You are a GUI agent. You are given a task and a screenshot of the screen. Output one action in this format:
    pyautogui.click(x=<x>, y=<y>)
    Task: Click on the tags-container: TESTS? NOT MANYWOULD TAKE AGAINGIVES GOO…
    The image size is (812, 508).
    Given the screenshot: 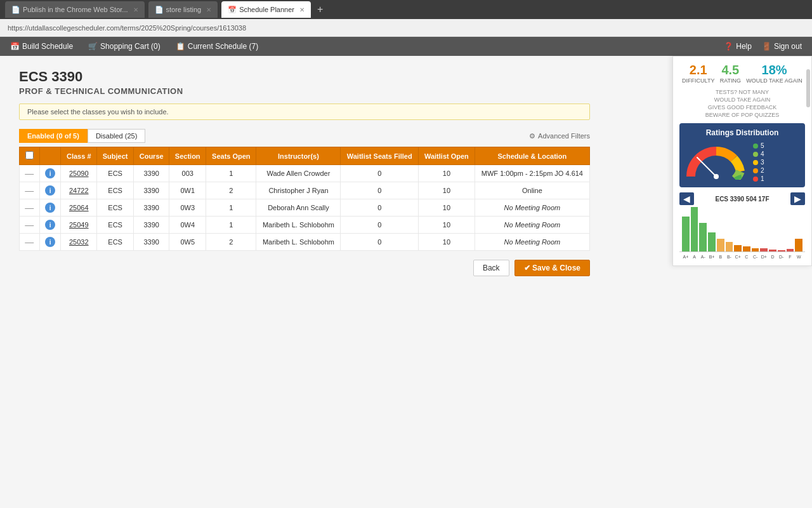 What is the action you would take?
    pyautogui.click(x=742, y=104)
    